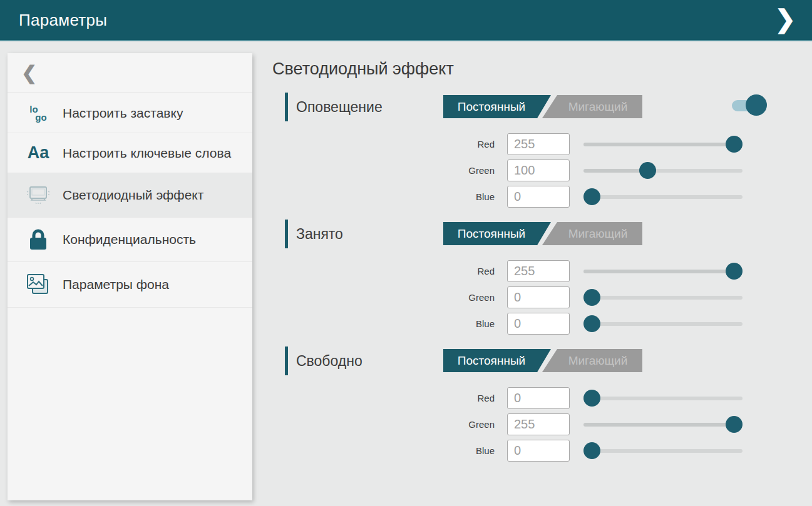  Describe the element at coordinates (130, 153) in the screenshot. I see `sidebar-item-keywords: Aa Настроить ключевые слова` at that location.